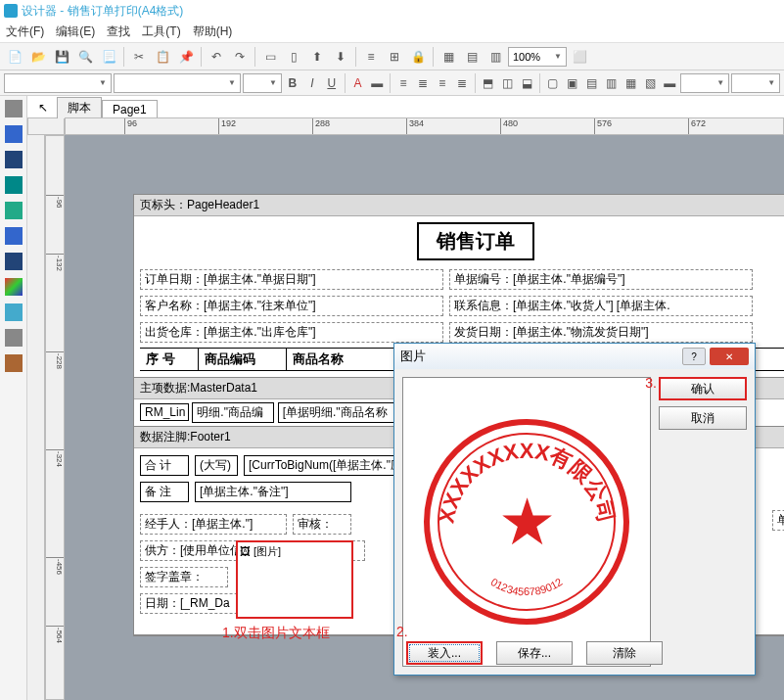 This screenshot has height=700, width=784. What do you see at coordinates (292, 333) in the screenshot?
I see `field-warehouse: 出货仓库：[单据主体."出库仓库"]` at bounding box center [292, 333].